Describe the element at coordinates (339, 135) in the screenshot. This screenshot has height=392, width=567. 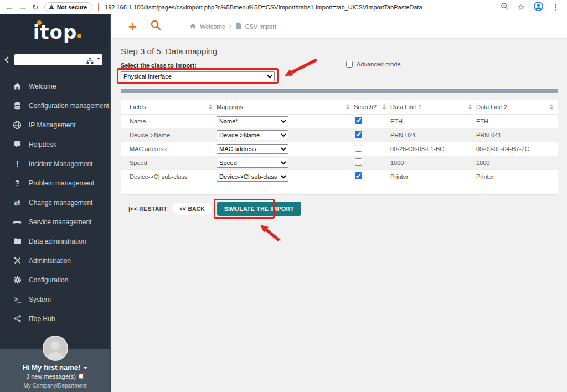
I see `table-row: Device->Name Device->Name PRN-024 PRN-04…` at that location.